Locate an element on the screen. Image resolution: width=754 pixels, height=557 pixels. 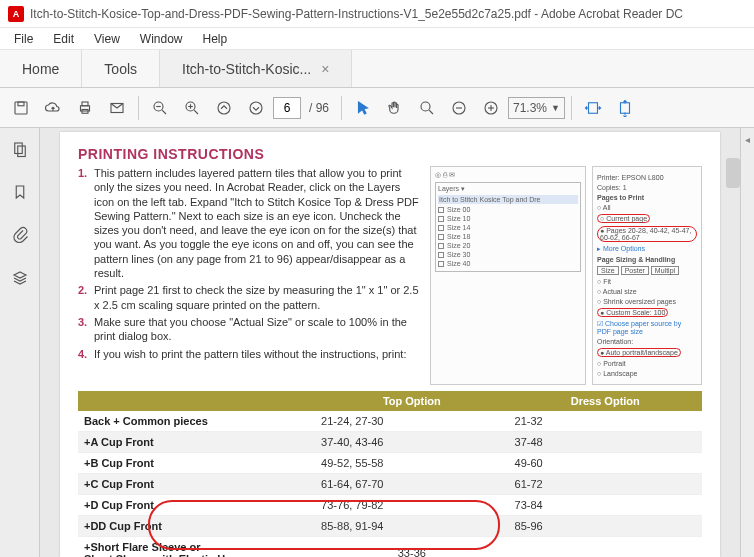
row-top: 21-24, 27-30 is located at coordinates (412, 422).